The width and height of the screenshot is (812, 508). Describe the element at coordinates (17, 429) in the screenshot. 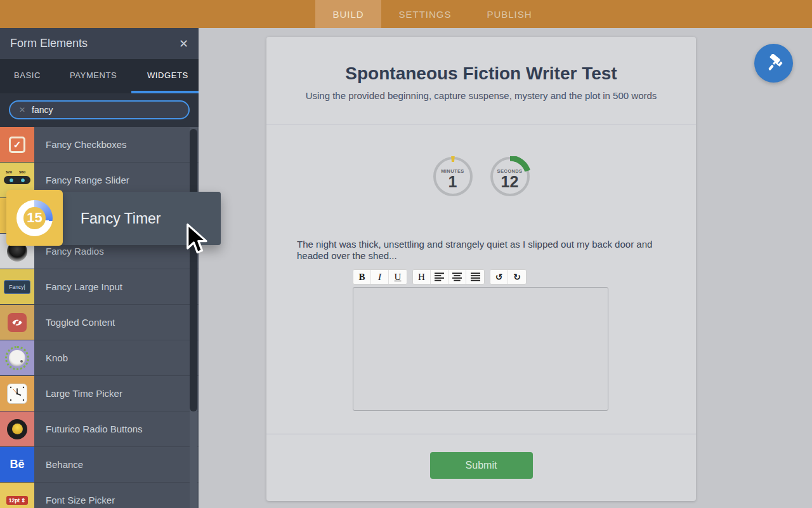

I see `futurico-radio-icon` at that location.